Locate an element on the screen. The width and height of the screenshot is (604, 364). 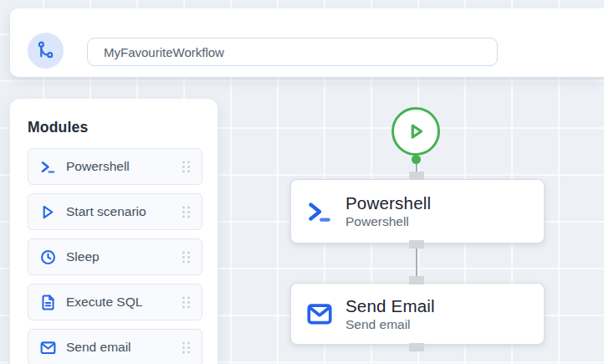
modules-panel-title: Modules is located at coordinates (115, 127).